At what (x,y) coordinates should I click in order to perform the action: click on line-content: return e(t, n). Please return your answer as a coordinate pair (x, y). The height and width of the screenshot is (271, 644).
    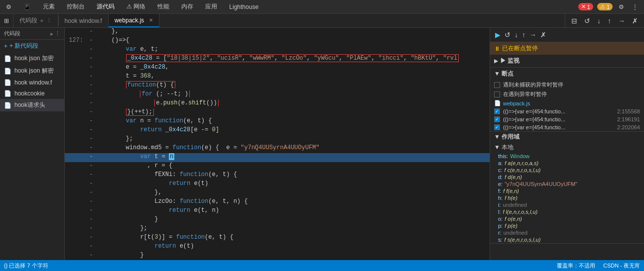
    Looking at the image, I should click on (292, 211).